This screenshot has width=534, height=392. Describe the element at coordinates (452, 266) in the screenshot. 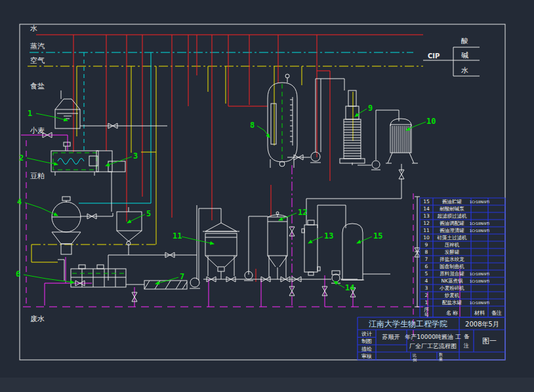

I see `table-cell-name: 圆盘制曲机` at that location.